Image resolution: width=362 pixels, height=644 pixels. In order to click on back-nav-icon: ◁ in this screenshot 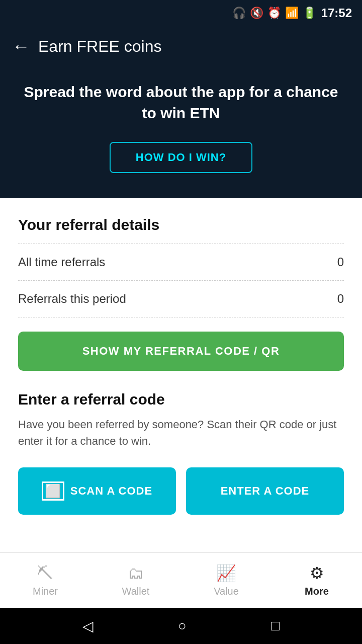, I will do `click(88, 626)`.